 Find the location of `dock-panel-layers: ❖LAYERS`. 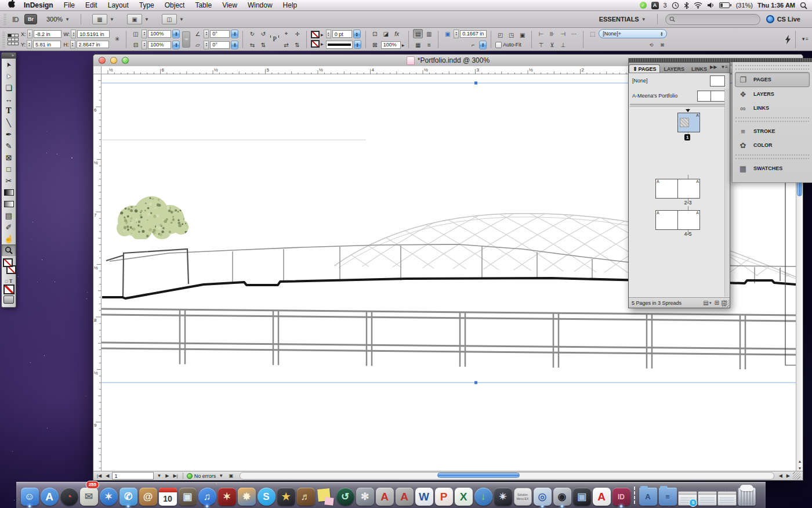

dock-panel-layers: ❖LAYERS is located at coordinates (773, 94).